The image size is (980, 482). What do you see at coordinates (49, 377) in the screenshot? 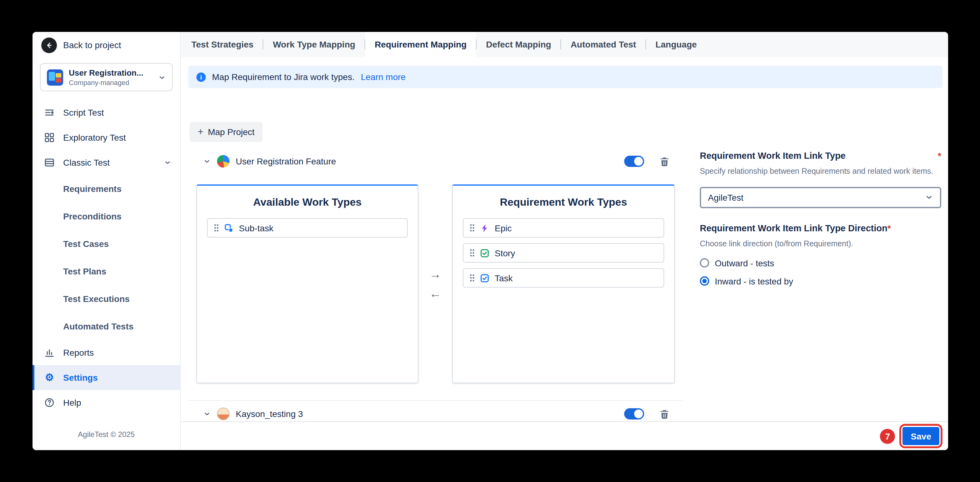
I see `gear-icon: ⚙` at bounding box center [49, 377].